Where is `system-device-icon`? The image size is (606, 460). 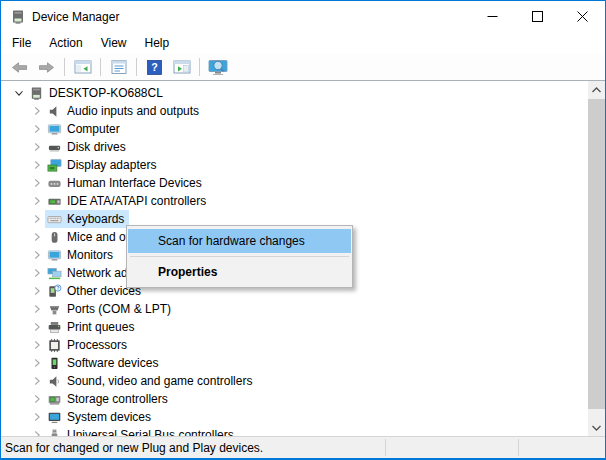
system-device-icon is located at coordinates (54, 417).